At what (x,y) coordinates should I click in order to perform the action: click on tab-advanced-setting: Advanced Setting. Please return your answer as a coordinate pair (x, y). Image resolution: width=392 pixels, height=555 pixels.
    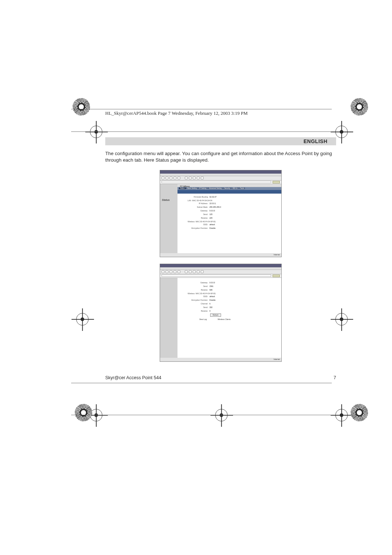
    Looking at the image, I should click on (215, 188).